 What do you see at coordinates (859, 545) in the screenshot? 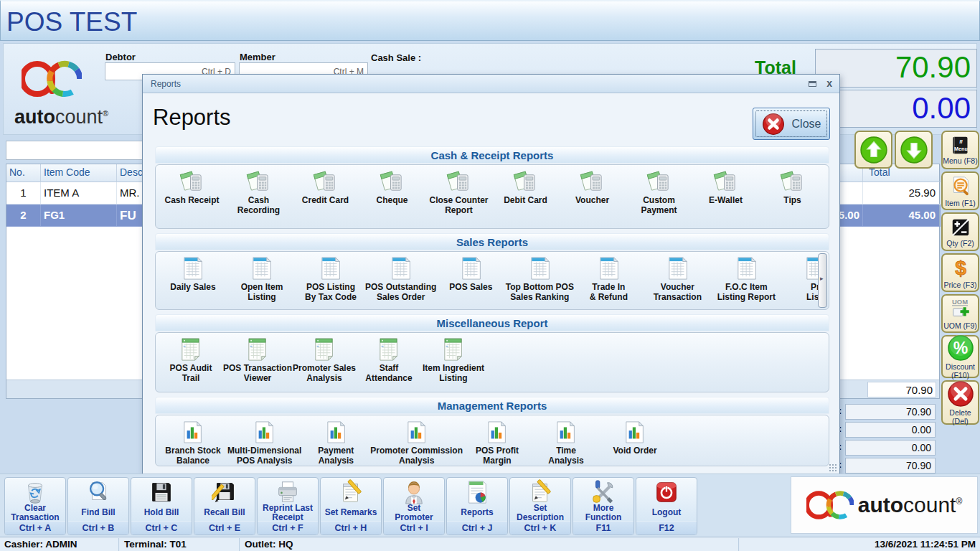
I see `status-datetime: 13/6/2021 11:24:51 PM` at bounding box center [859, 545].